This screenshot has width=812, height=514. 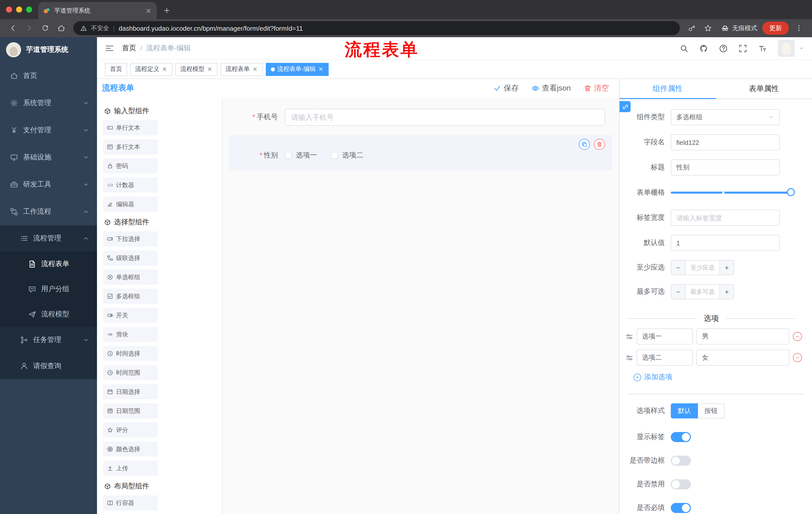 What do you see at coordinates (764, 89) in the screenshot?
I see `tab-form-props: 表单属性` at bounding box center [764, 89].